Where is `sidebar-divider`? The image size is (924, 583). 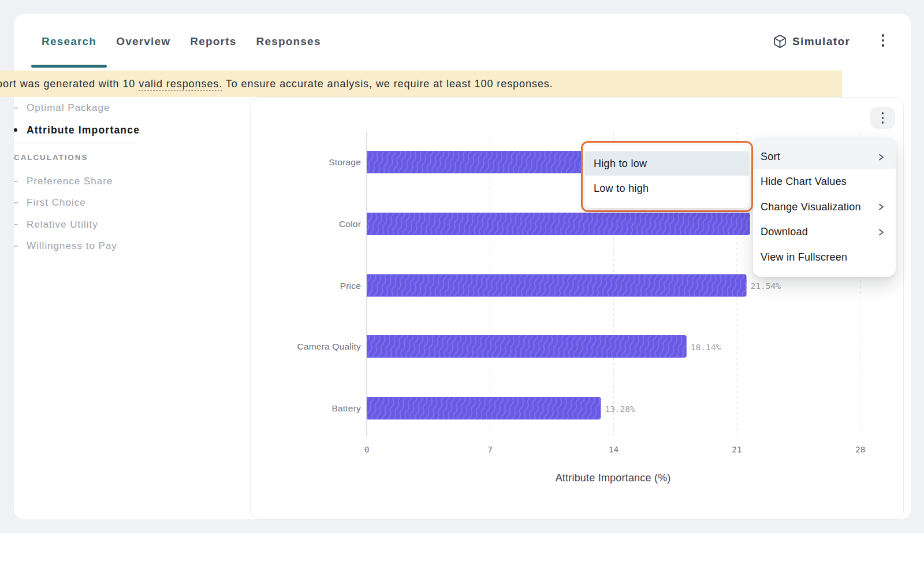
sidebar-divider is located at coordinates (77, 143).